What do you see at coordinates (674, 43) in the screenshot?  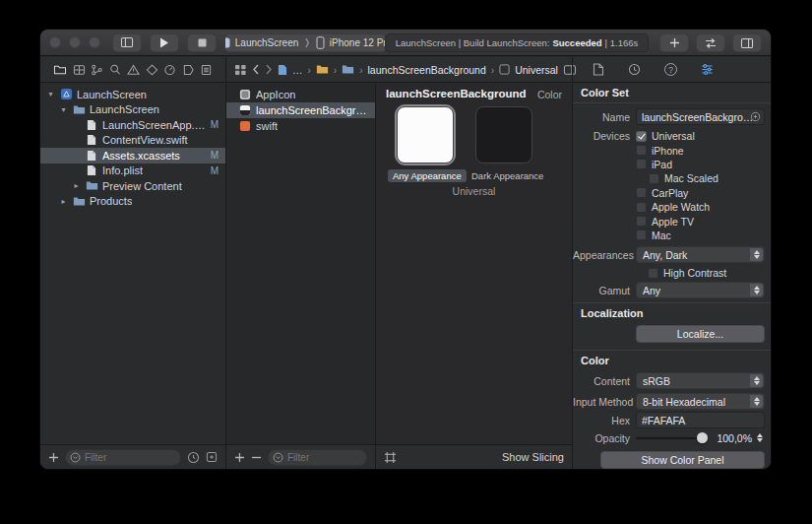 I see `library-add-button` at bounding box center [674, 43].